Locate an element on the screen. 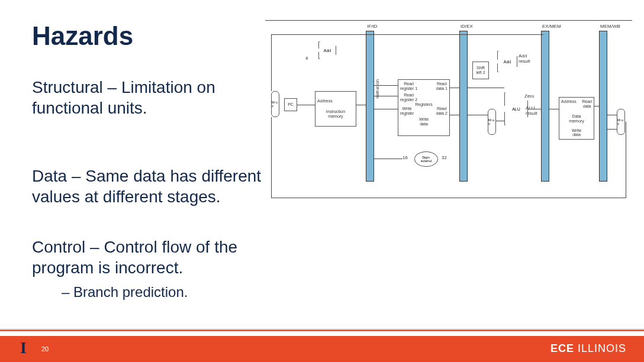 The width and height of the screenshot is (644, 362). rf-readdata1: Read data 1 is located at coordinates (442, 86).